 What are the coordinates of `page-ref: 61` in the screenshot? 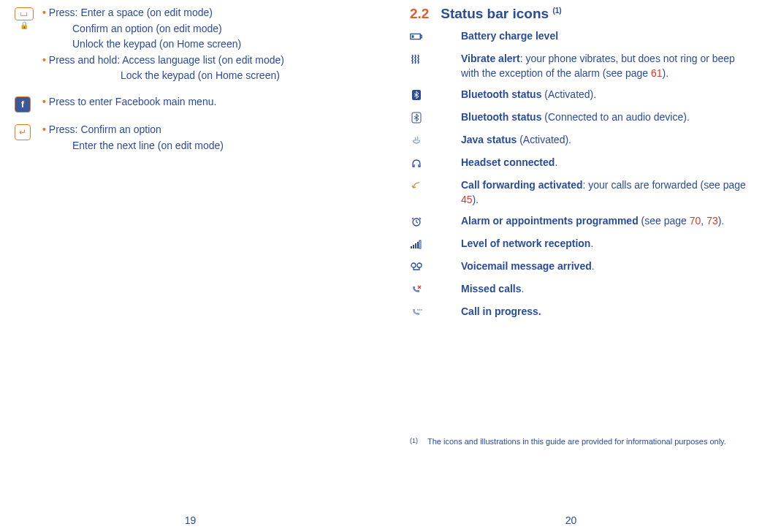 It's located at (657, 73).